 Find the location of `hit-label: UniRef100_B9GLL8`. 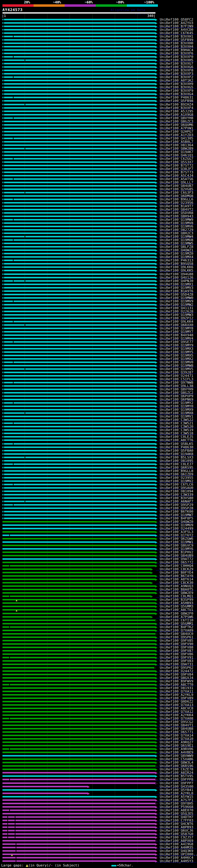

hit-label: UniRef100_B9GLL8 is located at coordinates (178, 471).